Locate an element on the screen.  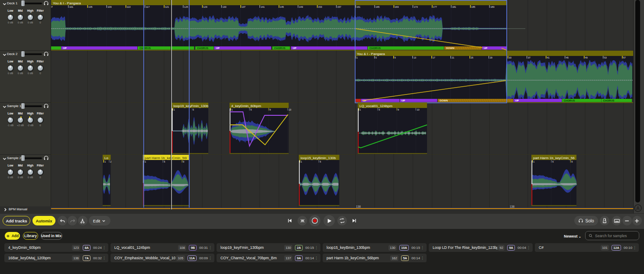
svg-text: 165 is located at coordinates (378, 7).